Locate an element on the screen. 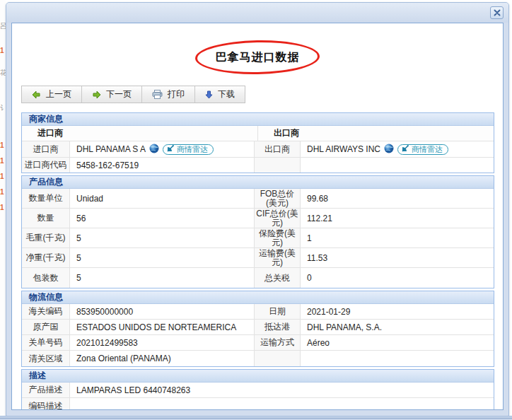 This screenshot has height=420, width=512. field-label: 总关税 is located at coordinates (277, 278).